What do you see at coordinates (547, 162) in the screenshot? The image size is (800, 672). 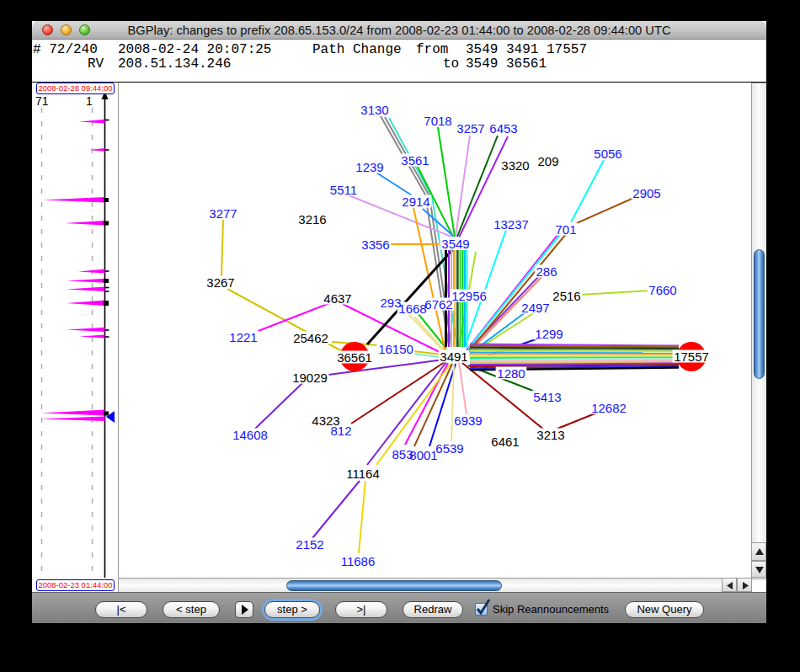 I see `svg-text: 209` at bounding box center [547, 162].